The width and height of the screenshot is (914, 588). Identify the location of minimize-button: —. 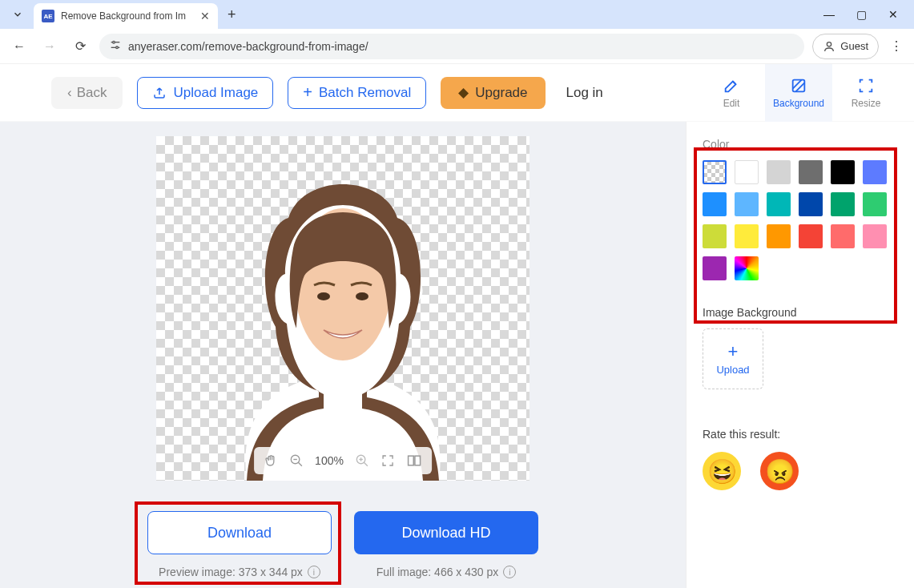
(829, 14).